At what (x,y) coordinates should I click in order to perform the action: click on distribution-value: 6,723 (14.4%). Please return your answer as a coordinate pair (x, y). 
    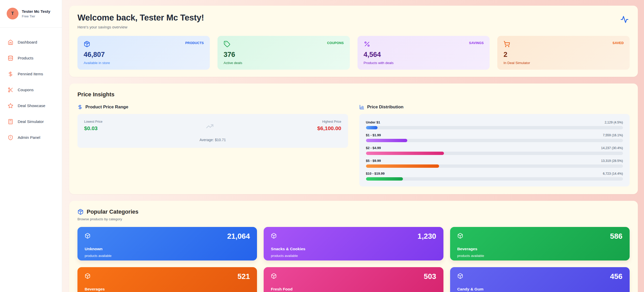
    Looking at the image, I should click on (613, 174).